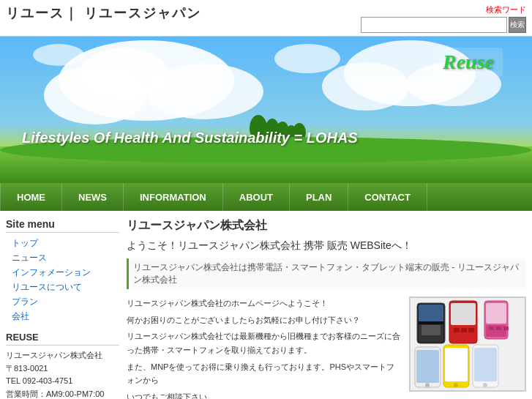  What do you see at coordinates (468, 62) in the screenshot?
I see `hero-logo: Reuse` at bounding box center [468, 62].